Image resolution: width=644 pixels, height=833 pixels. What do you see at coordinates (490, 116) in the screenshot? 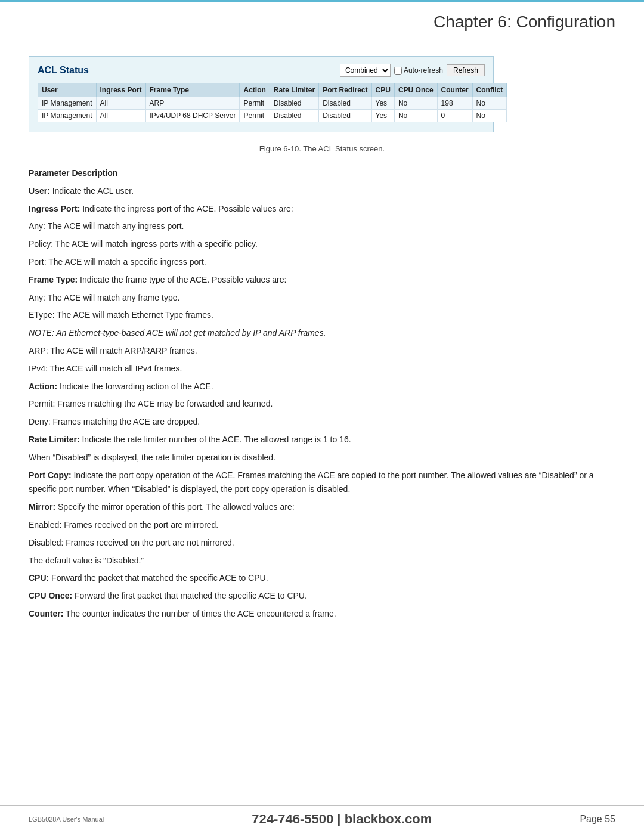
I see `cell-1-9: No` at bounding box center [490, 116].